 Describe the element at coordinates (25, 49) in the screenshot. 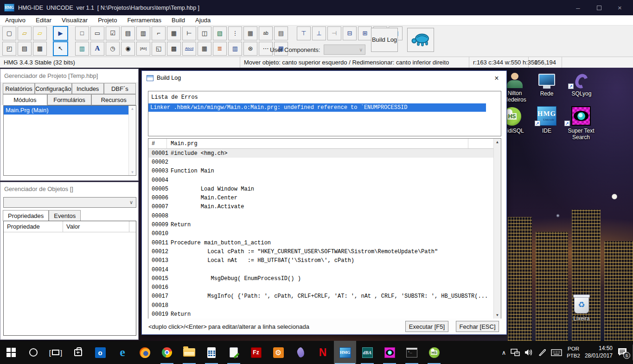

I see `source-doc-button: ▤` at that location.